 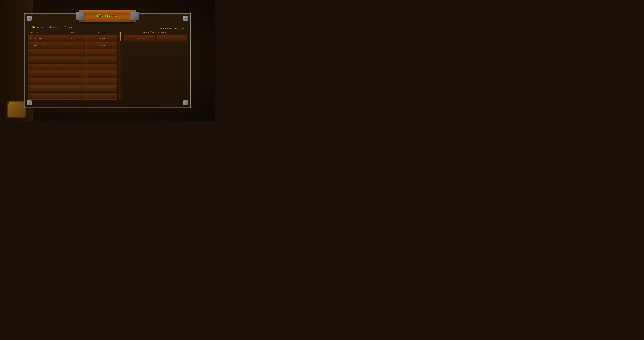 What do you see at coordinates (108, 65) in the screenshot?
I see `bindings-area: Keyboard Gamepad Defaults Move Forward A` at bounding box center [108, 65].